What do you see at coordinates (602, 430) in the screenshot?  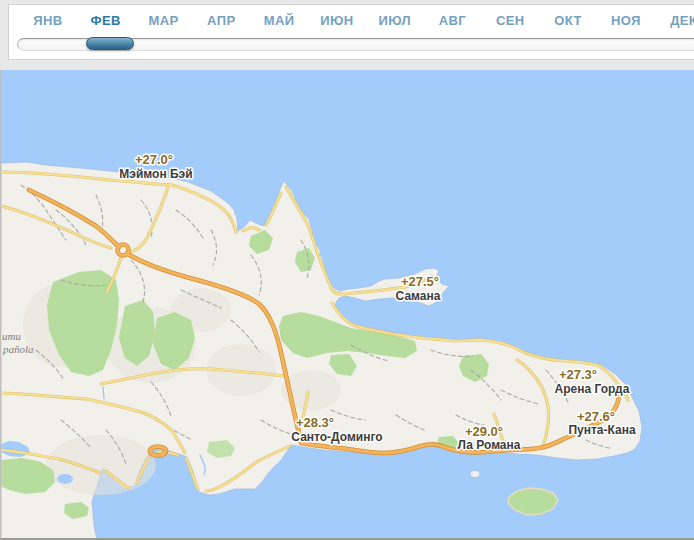 I see `resort-label: Пунта-Кана` at bounding box center [602, 430].